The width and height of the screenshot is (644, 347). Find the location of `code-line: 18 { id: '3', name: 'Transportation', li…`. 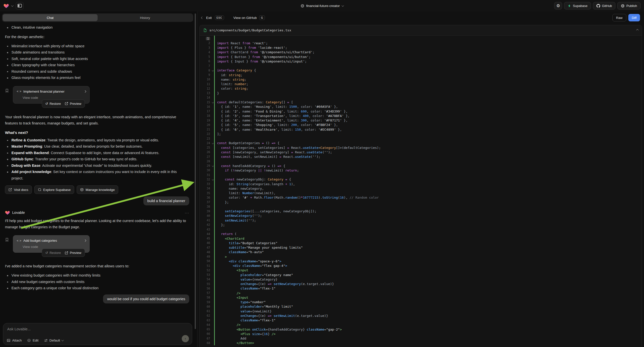

code-line: 18 { id: '3', name: 'Transportation', li… is located at coordinates (421, 116).